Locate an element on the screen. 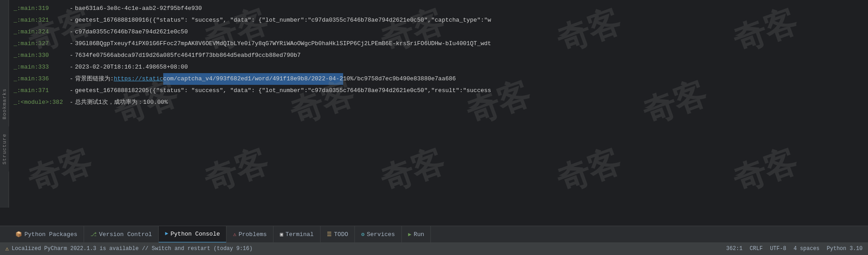  tab-services: ⚙ Services is located at coordinates (378, 235).